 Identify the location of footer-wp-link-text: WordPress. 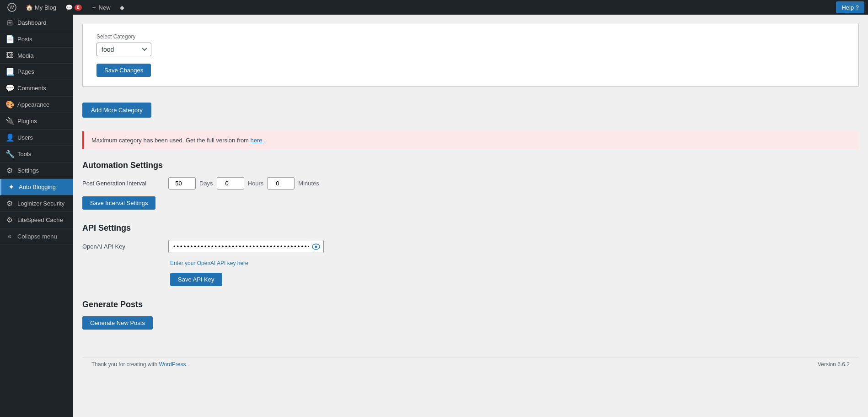
(172, 364).